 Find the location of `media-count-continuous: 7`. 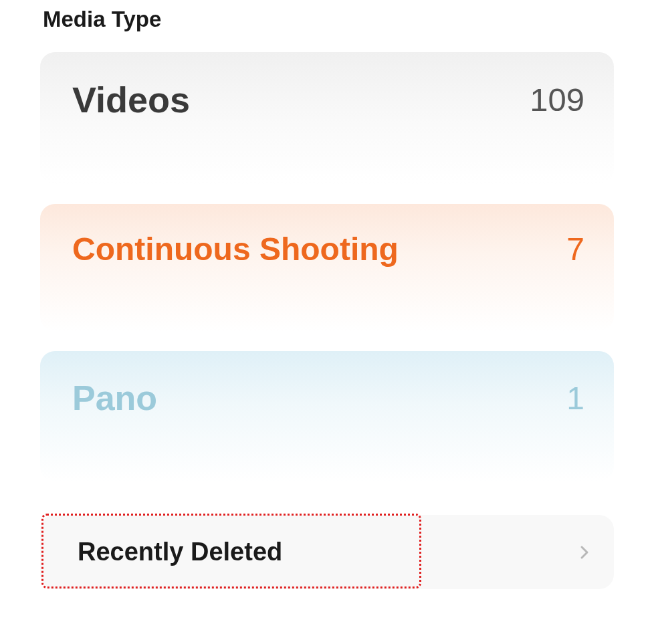

media-count-continuous: 7 is located at coordinates (575, 249).